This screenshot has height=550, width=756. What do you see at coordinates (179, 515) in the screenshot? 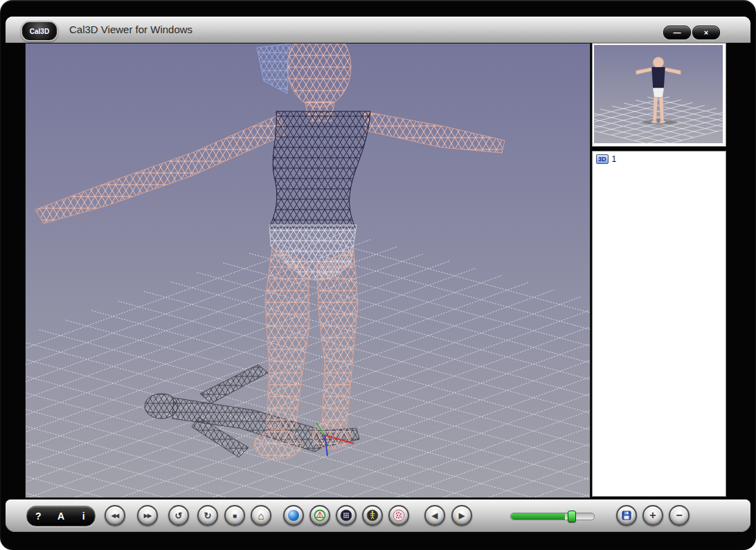
I see `rotate-ccw-button: ↺` at bounding box center [179, 515].